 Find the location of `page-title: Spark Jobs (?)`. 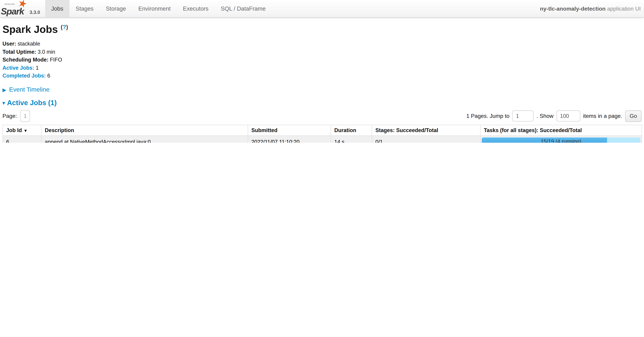

page-title: Spark Jobs (?) is located at coordinates (322, 29).